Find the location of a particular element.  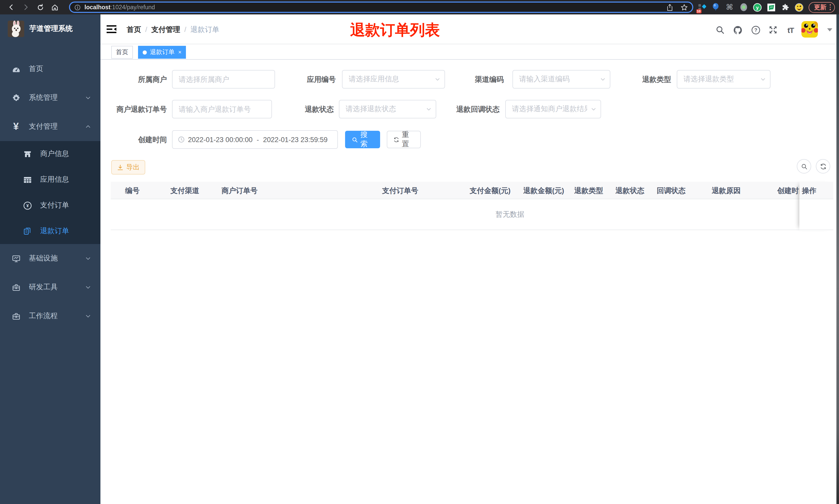

col-callback-status: 回调状态 is located at coordinates (671, 191).